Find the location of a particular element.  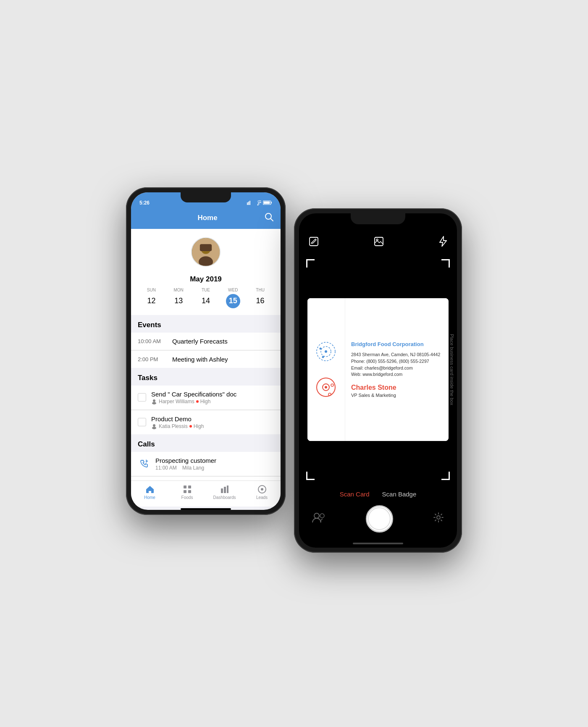

corner-tr is located at coordinates (446, 263).